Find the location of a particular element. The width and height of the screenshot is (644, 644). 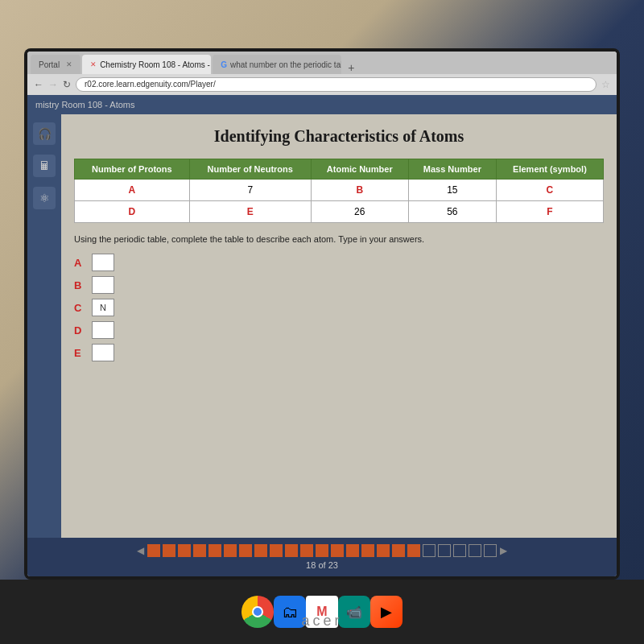

sidebar-calculator-icon: 🖩 is located at coordinates (44, 166).